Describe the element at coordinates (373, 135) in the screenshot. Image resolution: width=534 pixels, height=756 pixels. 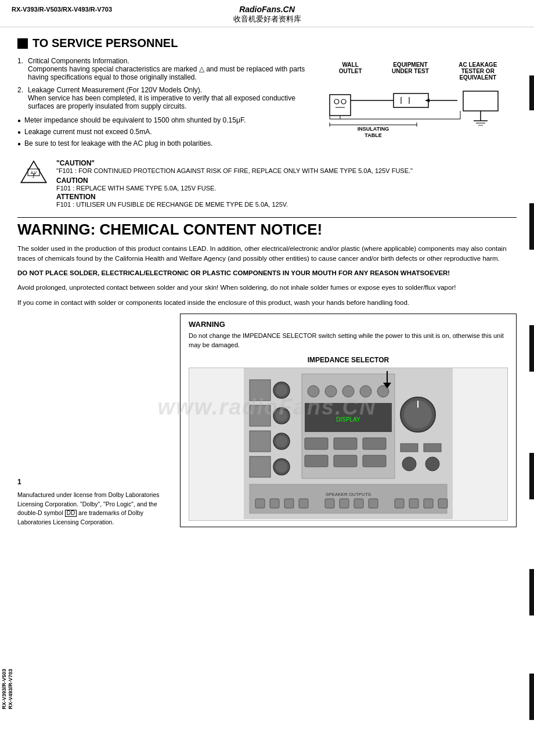
I see `svg-text: TABLE` at that location.